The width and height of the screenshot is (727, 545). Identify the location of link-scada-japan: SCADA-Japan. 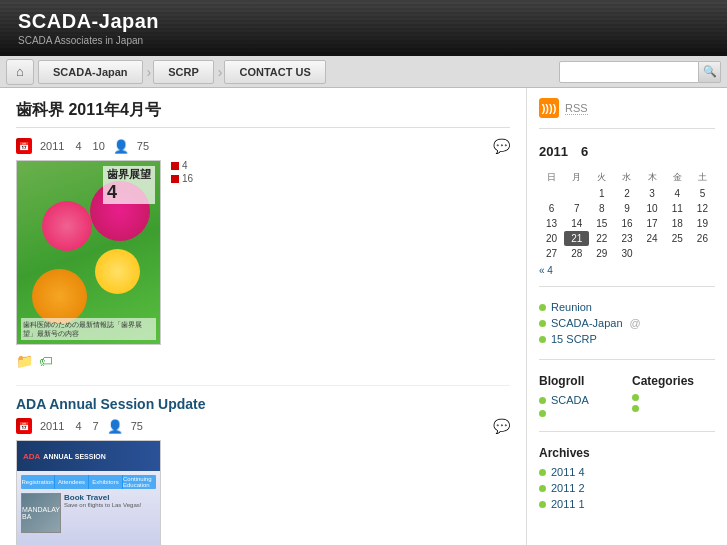
(587, 323).